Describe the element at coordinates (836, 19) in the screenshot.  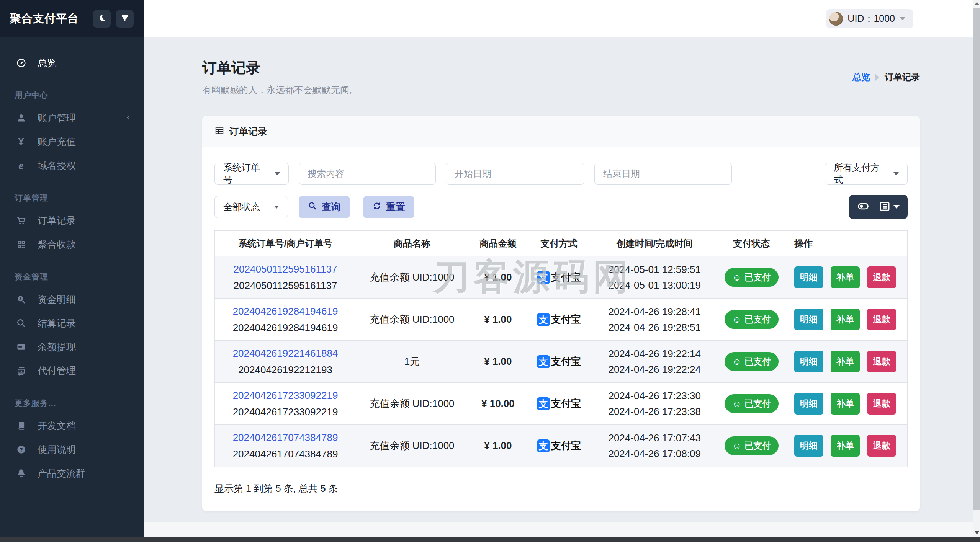
I see `avatar` at that location.